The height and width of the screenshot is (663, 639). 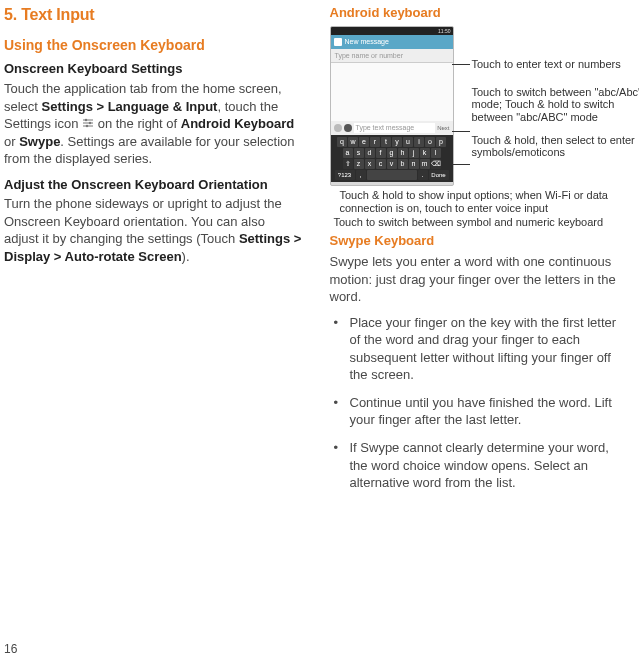 What do you see at coordinates (345, 175) in the screenshot?
I see `symbols-key: ?123` at bounding box center [345, 175].